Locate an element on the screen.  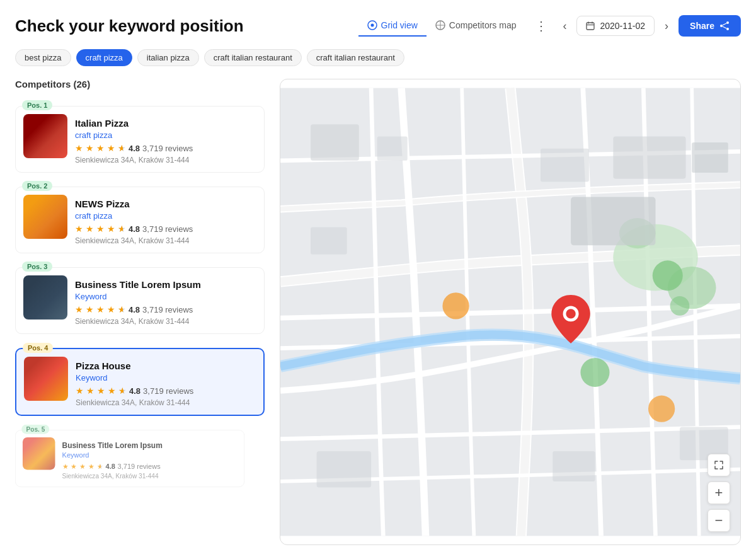
map-icon is located at coordinates (440, 25).